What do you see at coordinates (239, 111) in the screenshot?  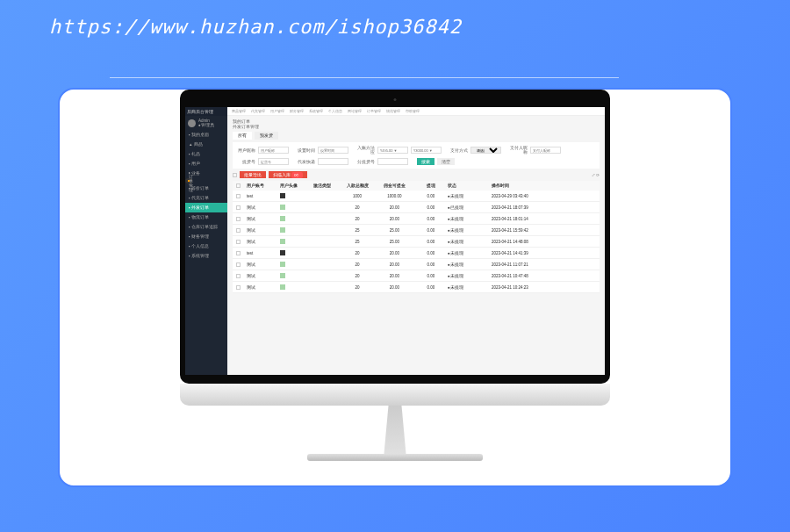 I see `top-menu-item: 商品管理` at bounding box center [239, 111].